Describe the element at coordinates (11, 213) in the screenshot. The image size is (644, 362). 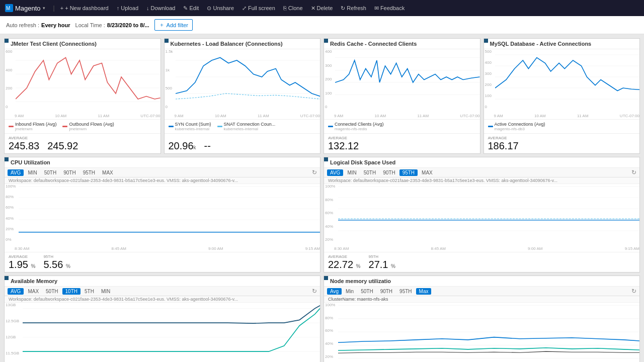
I see `y-axis-cpu: 100% 80% 60% 40% 20% 0%` at that location.